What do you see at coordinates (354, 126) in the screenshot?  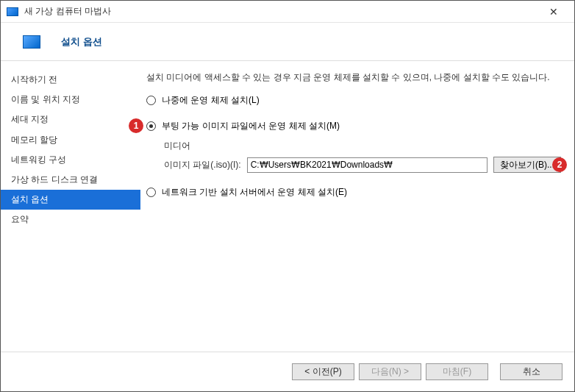 I see `option-bootable-image: 1 부팅 가능 이미지 파일에서 운영 체제 설치(M)` at bounding box center [354, 126].